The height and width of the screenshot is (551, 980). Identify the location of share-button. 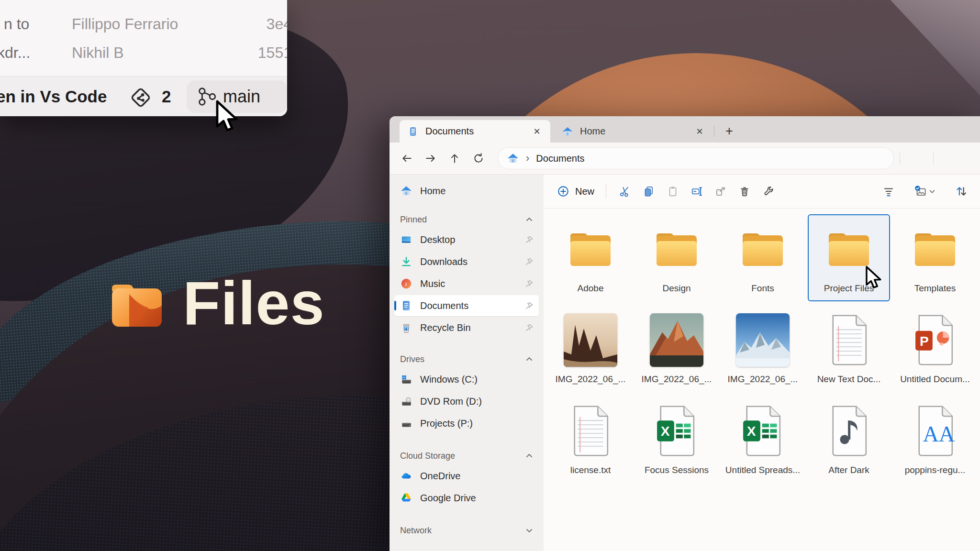
(721, 191).